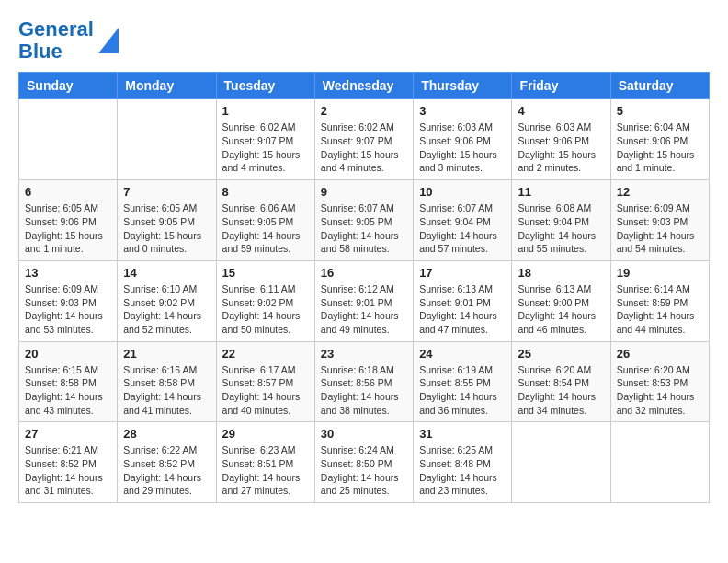  What do you see at coordinates (265, 221) in the screenshot?
I see `calendar-cell: 8Sunrise: 6:06 AM Sunset: 9:05 PM Daylig…` at bounding box center [265, 221].